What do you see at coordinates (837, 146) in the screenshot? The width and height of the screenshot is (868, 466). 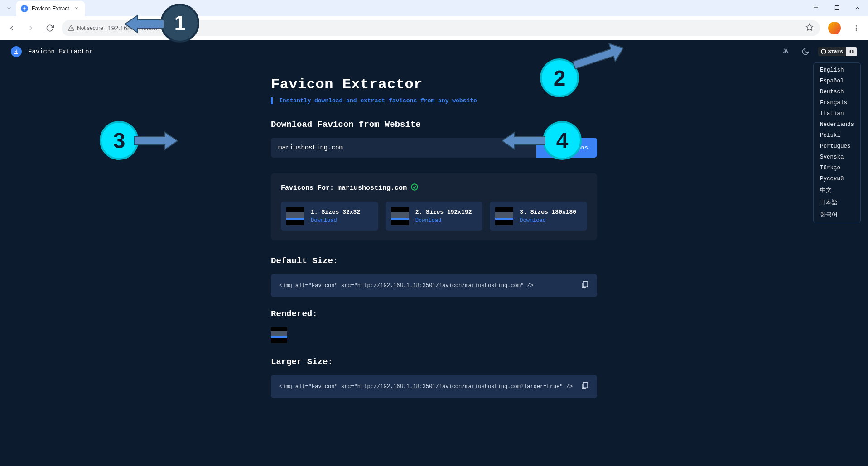 I see `language-option: Português` at bounding box center [837, 146].